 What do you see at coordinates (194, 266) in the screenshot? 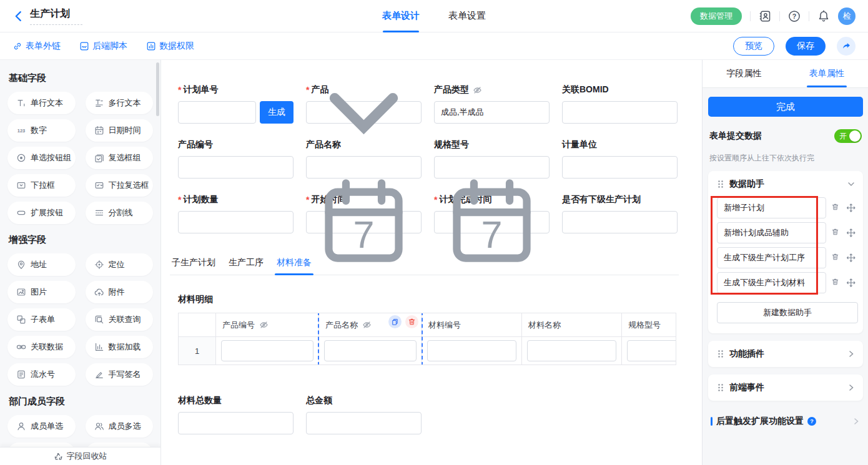
I see `canvas-subtab-0: 子生产计划` at bounding box center [194, 266].